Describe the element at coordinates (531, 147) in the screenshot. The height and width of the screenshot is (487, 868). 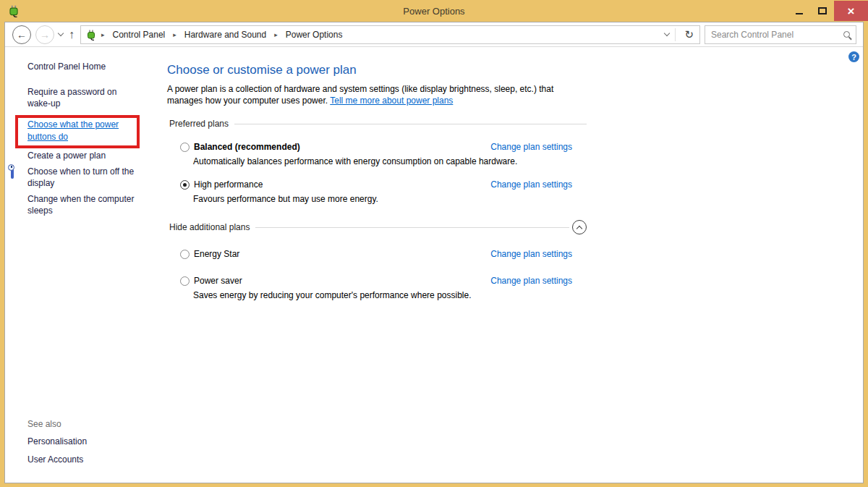
I see `change-plan-settings-balanced: Change plan settings` at that location.